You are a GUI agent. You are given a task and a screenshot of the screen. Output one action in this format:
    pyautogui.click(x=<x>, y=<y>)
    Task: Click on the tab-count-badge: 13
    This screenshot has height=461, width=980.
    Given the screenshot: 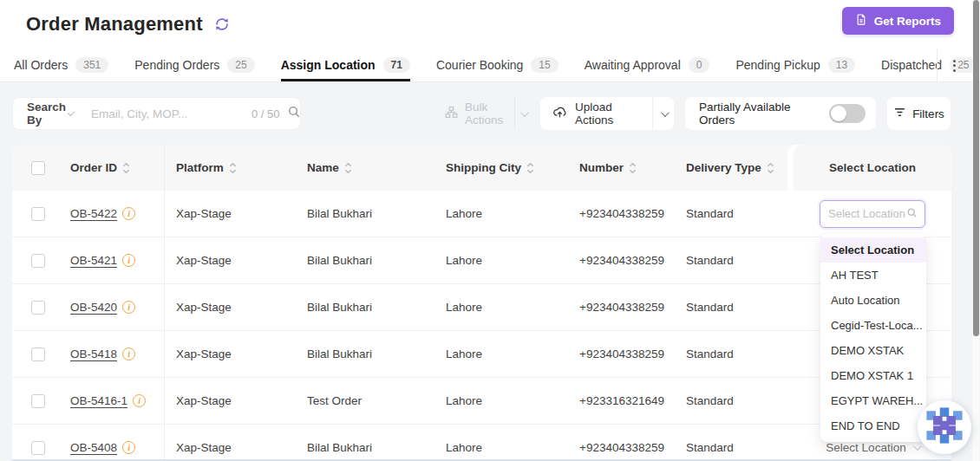 What is the action you would take?
    pyautogui.click(x=841, y=65)
    